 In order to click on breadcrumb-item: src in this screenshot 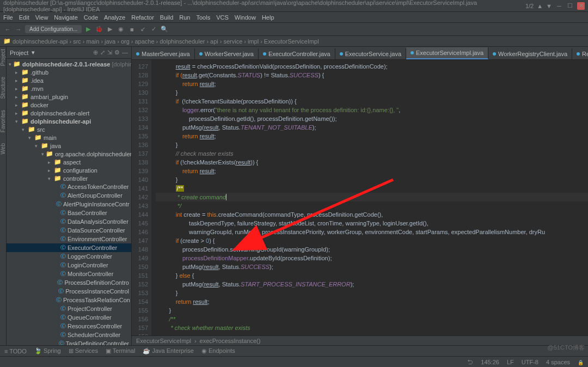, I will do `click(77, 41)`.